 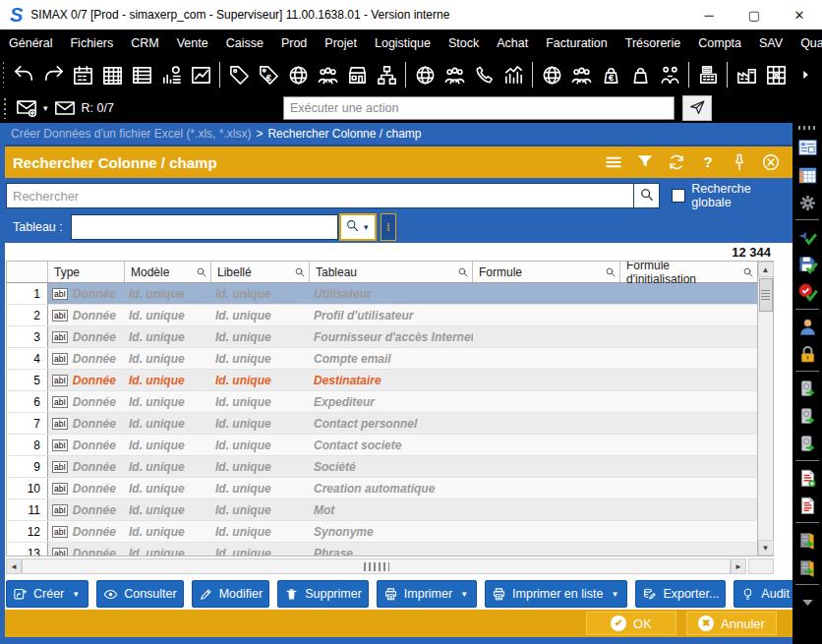 I want to click on consulter-button: Consulter, so click(x=140, y=594).